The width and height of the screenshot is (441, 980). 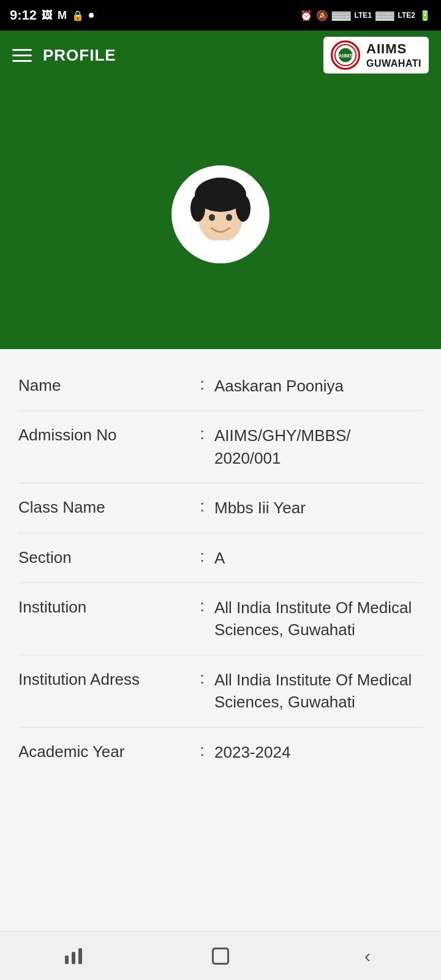 What do you see at coordinates (221, 559) in the screenshot?
I see `section-row: Section : A` at bounding box center [221, 559].